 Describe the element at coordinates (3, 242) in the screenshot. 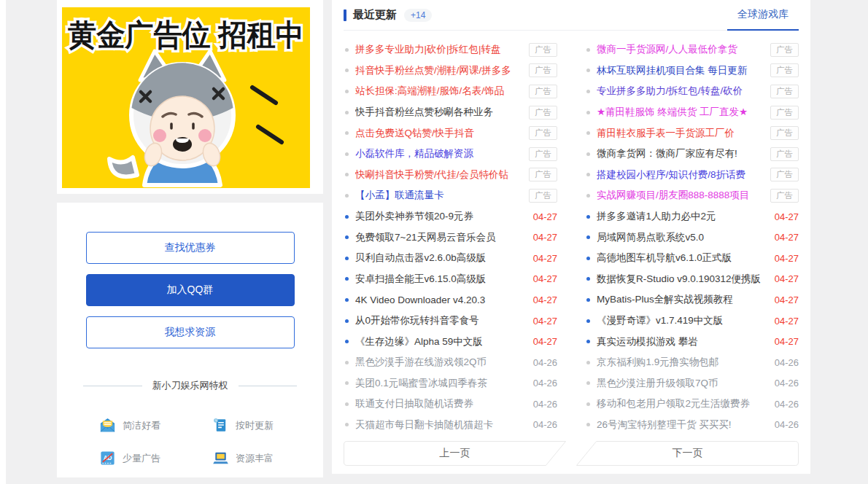

I see `page-left-edge` at that location.